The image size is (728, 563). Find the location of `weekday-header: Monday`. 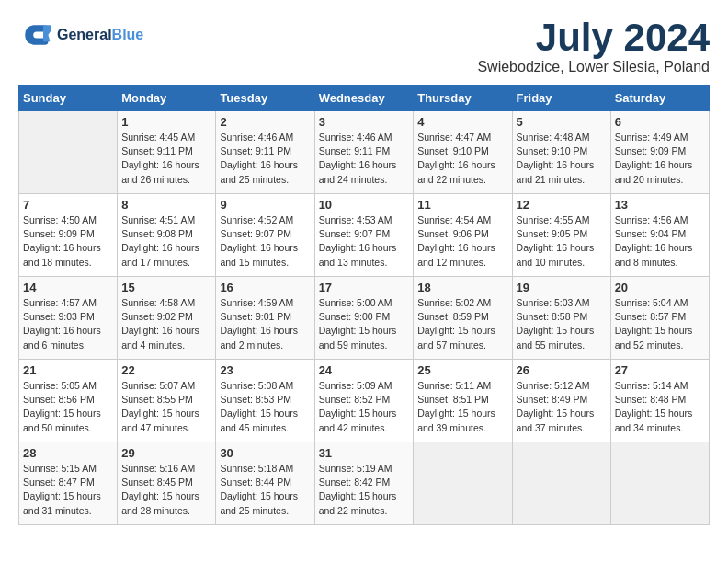

weekday-header: Monday is located at coordinates (167, 98).